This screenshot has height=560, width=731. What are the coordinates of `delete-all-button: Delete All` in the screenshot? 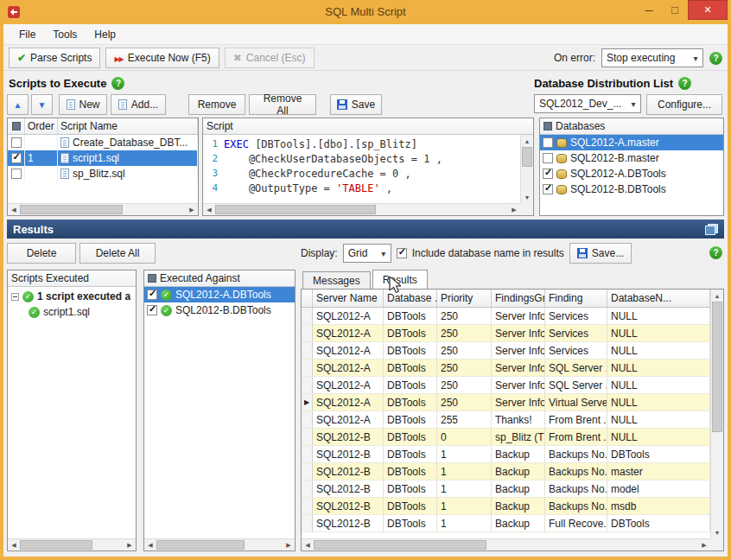 It's located at (118, 253).